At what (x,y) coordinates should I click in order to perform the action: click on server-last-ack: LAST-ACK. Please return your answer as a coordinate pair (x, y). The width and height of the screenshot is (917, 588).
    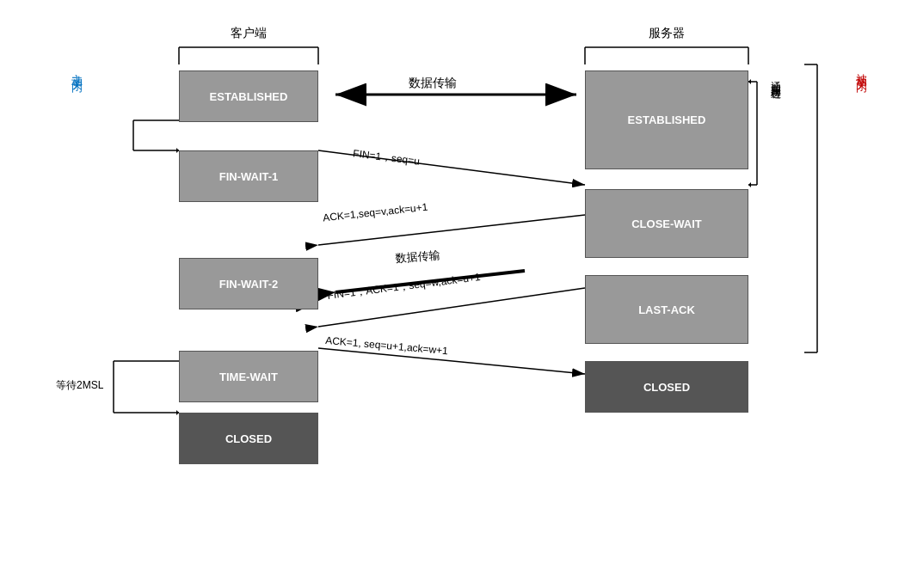
    Looking at the image, I should click on (667, 309).